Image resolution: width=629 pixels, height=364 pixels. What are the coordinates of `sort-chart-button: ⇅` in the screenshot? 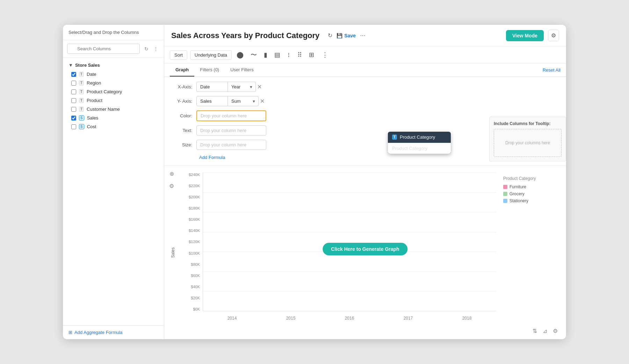 It's located at (535, 331).